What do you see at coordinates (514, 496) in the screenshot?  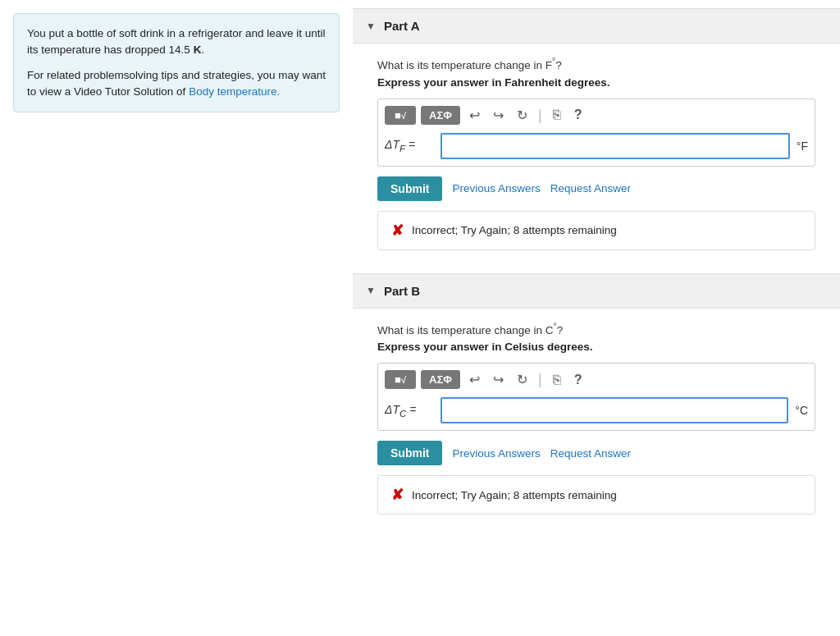 I see `part-b-error-message: Incorrect; Try Again; 8 attempts remaini…` at bounding box center [514, 496].